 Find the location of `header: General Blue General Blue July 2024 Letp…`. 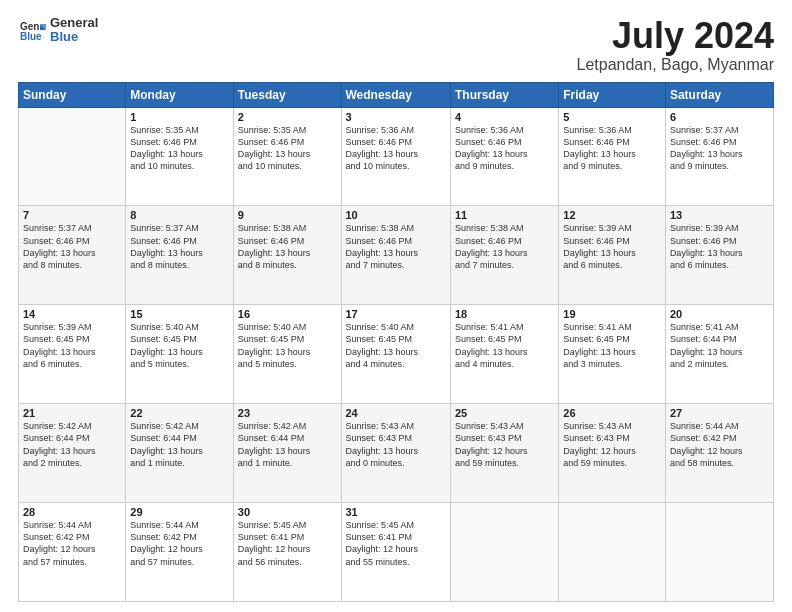

header: General Blue General Blue July 2024 Letp… is located at coordinates (396, 45).